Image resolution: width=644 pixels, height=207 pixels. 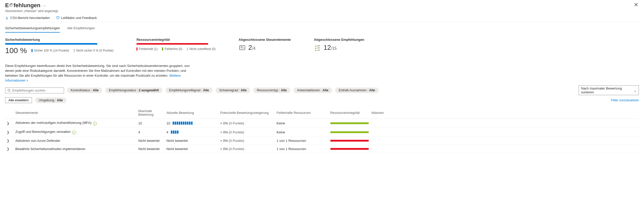 What do you see at coordinates (43, 132) in the screenshot?
I see `row-name: Zugriff und Berechtigungen verwalten` at bounding box center [43, 132].